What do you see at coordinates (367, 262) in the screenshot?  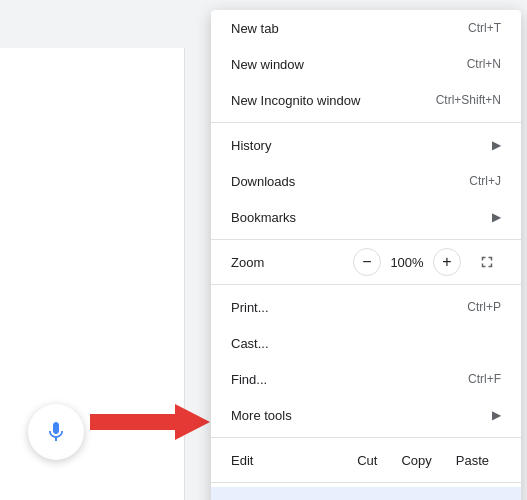 I see `zoom-minus-button: −` at bounding box center [367, 262].